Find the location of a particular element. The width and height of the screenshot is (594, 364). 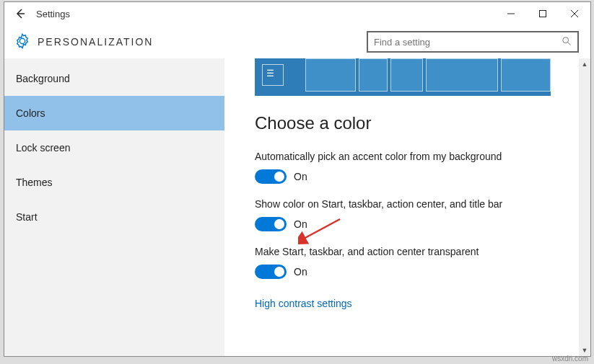

minimize-button is located at coordinates (511, 14).